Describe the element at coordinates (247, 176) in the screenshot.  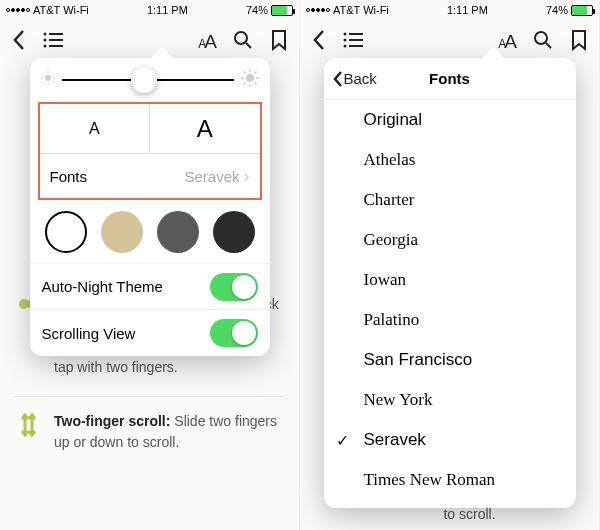
I see `chevron-right-icon: ›` at that location.